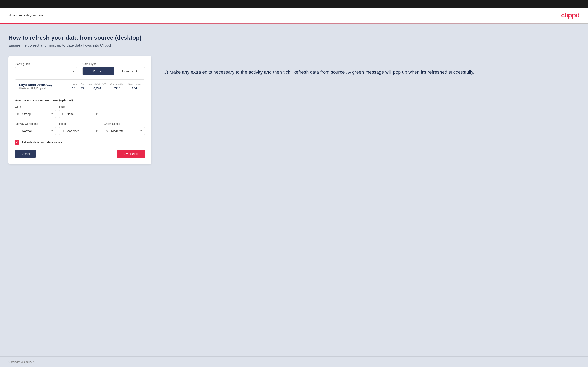 This screenshot has width=588, height=367. What do you see at coordinates (80, 131) in the screenshot?
I see `rough-select-wrapper: ⚇ Moderate Light Heavy ▼` at bounding box center [80, 131].